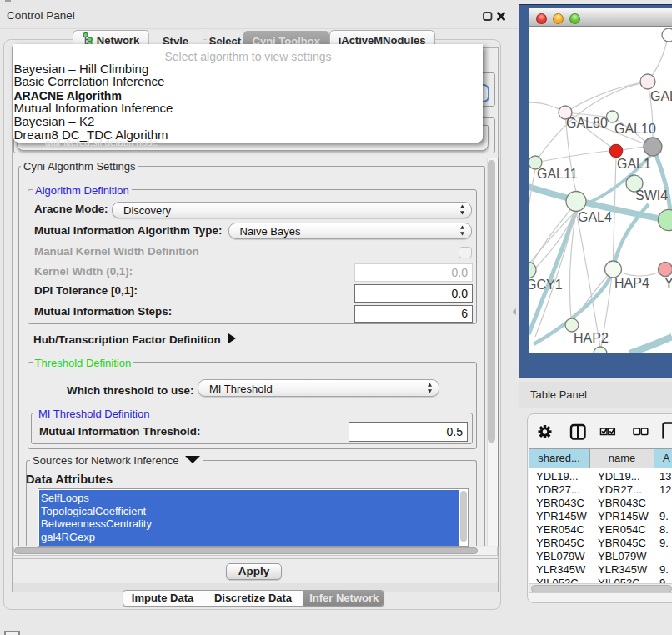 Image resolution: width=672 pixels, height=635 pixels. What do you see at coordinates (587, 123) in the screenshot?
I see `svg-text: GAL80` at bounding box center [587, 123].